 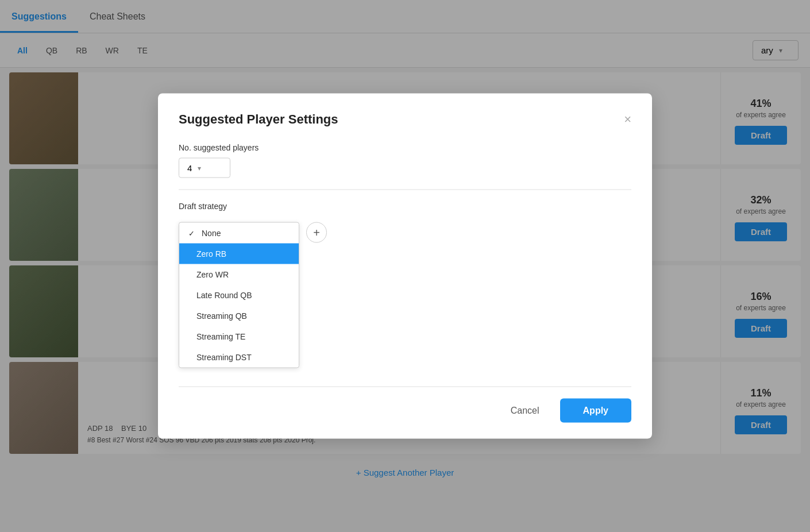 I want to click on apply-button: Apply, so click(x=596, y=411).